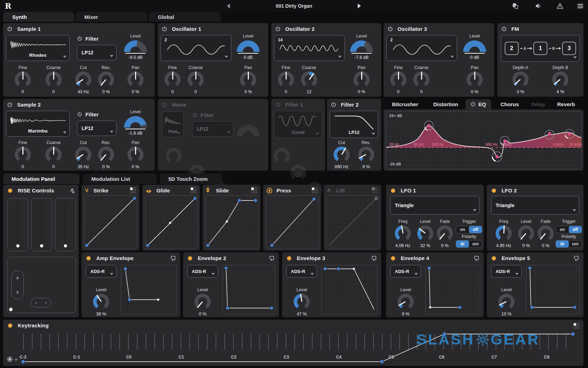 The width and height of the screenshot is (588, 368). What do you see at coordinates (569, 244) in the screenshot?
I see `lfo-polarity-toggle: bi uni` at bounding box center [569, 244].